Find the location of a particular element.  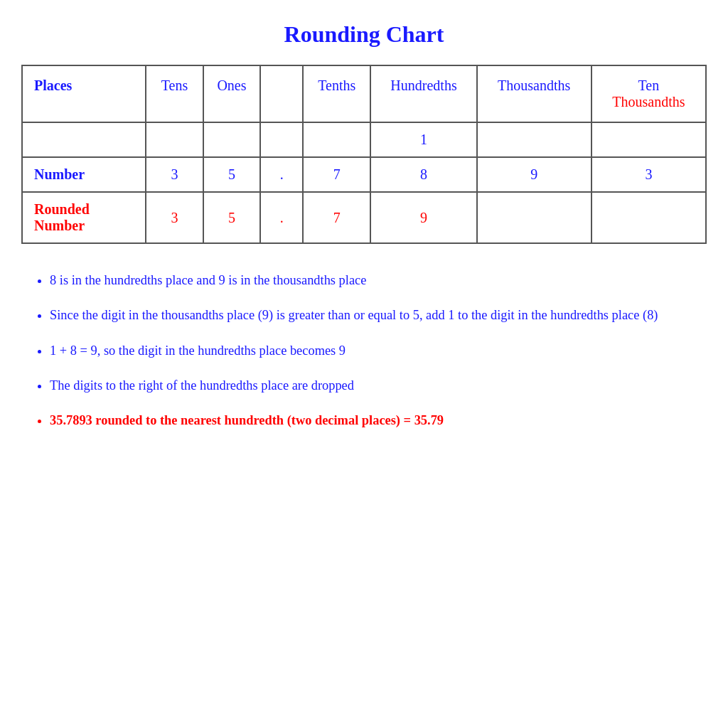

number-tenths: 7 is located at coordinates (337, 175).